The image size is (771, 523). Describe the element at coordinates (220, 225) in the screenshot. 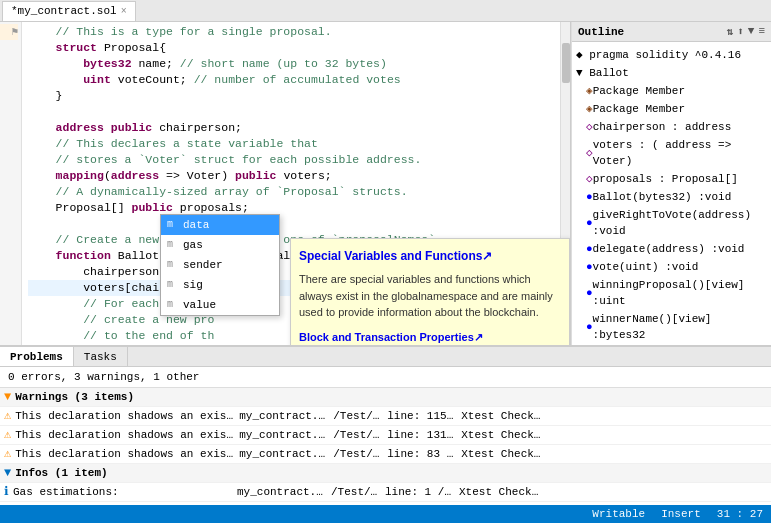

I see `autocomplete-item-data: m data` at that location.